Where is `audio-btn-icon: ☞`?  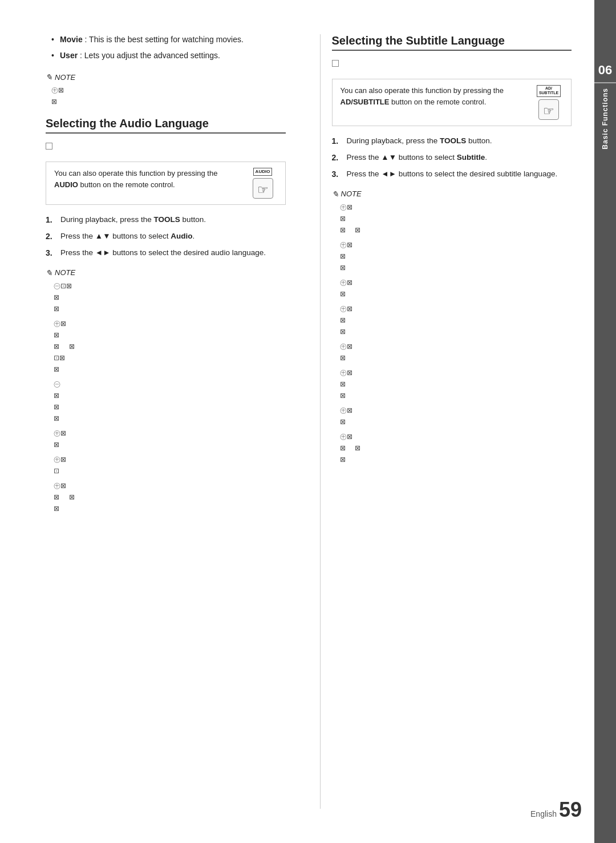
audio-btn-icon: ☞ is located at coordinates (263, 188).